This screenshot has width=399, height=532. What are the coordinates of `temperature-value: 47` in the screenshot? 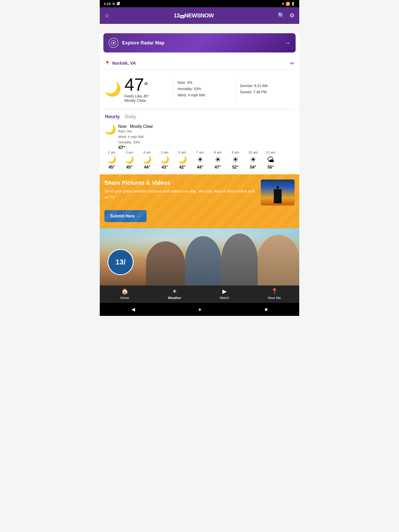 It's located at (134, 84).